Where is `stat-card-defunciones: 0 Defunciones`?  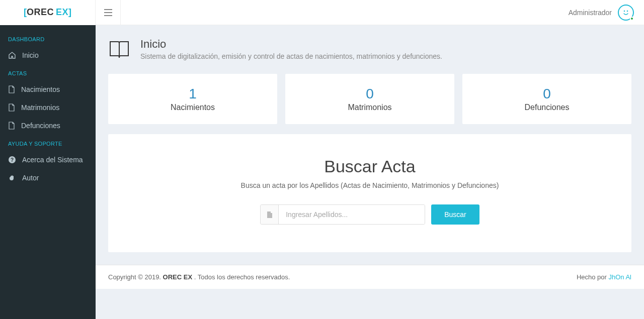
stat-card-defunciones: 0 Defunciones is located at coordinates (547, 99).